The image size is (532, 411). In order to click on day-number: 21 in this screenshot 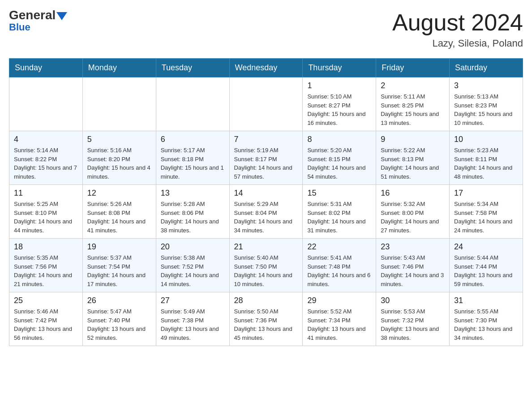, I will do `click(266, 247)`.